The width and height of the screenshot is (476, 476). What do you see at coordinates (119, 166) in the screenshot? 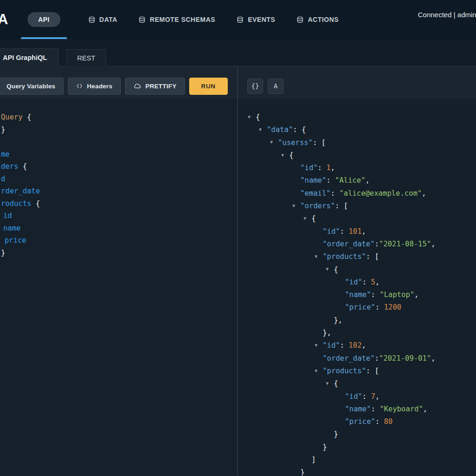
I see `query-code-line: ders {` at bounding box center [119, 166].